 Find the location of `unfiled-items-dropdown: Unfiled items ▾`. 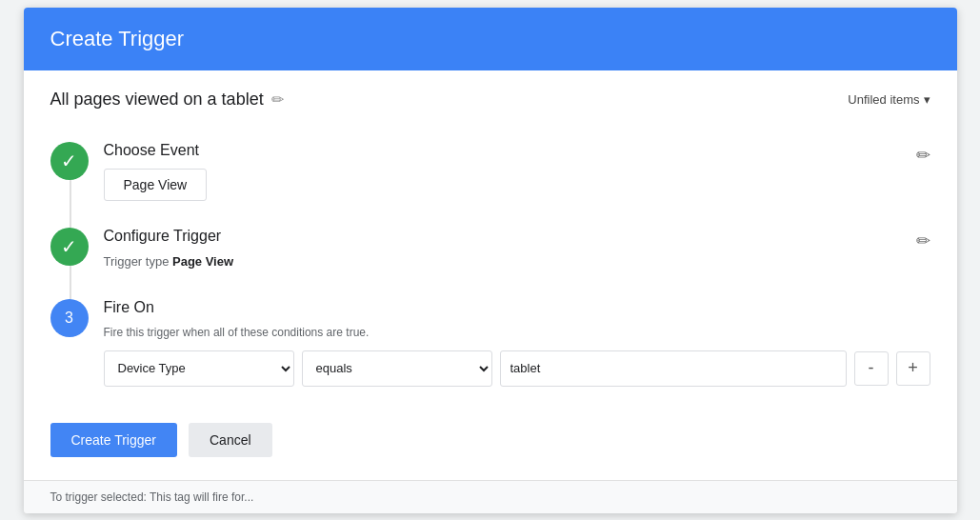

unfiled-items-dropdown: Unfiled items ▾ is located at coordinates (889, 99).